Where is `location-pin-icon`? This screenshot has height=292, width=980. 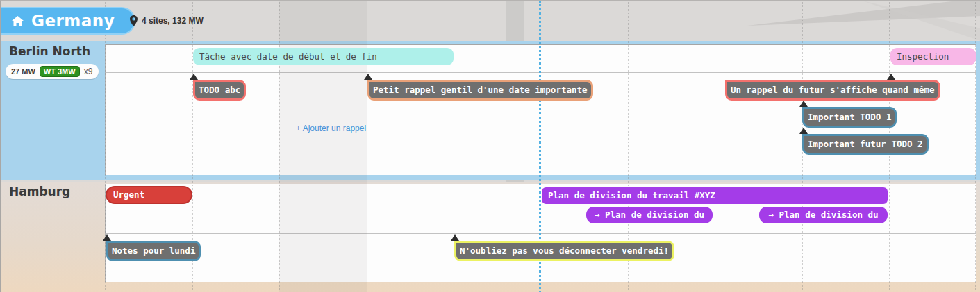
location-pin-icon is located at coordinates (133, 21).